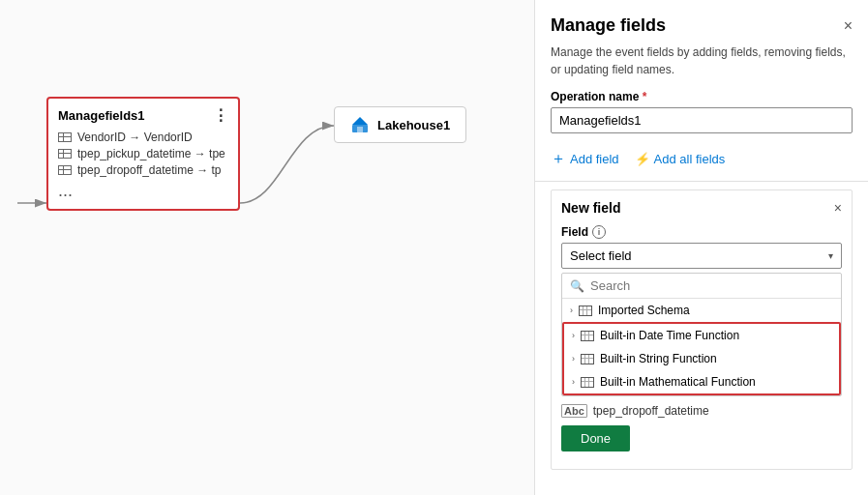 The image size is (868, 495). I want to click on dropdown-item-math: › Built-in Mathematical Function, so click(702, 382).